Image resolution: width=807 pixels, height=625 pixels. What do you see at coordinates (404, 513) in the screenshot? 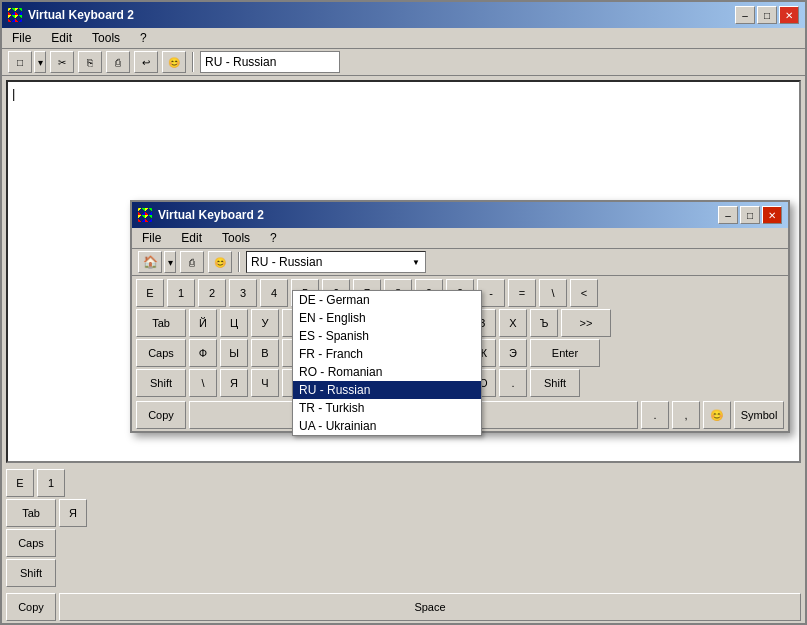
I see `outer-key-row-2: Tab Я` at bounding box center [404, 513].